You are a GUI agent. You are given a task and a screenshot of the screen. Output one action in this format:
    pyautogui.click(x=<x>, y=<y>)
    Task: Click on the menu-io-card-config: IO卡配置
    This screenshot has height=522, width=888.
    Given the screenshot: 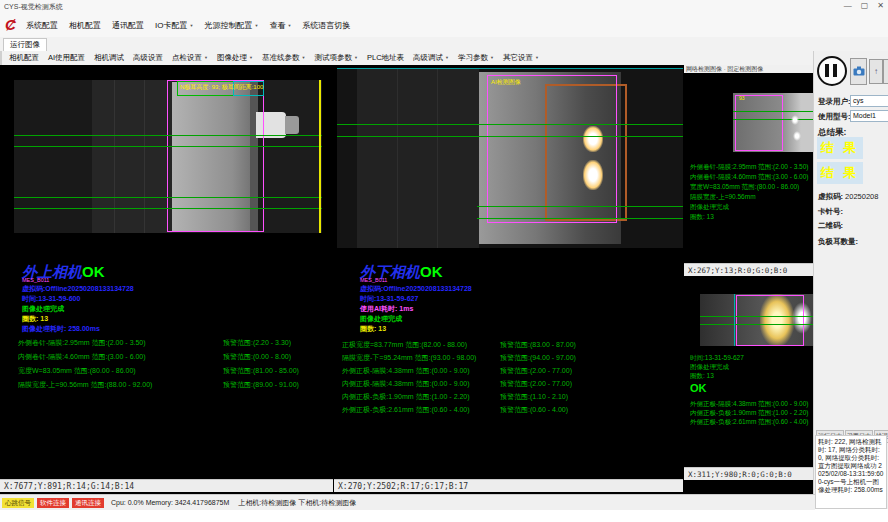 What is the action you would take?
    pyautogui.click(x=174, y=26)
    